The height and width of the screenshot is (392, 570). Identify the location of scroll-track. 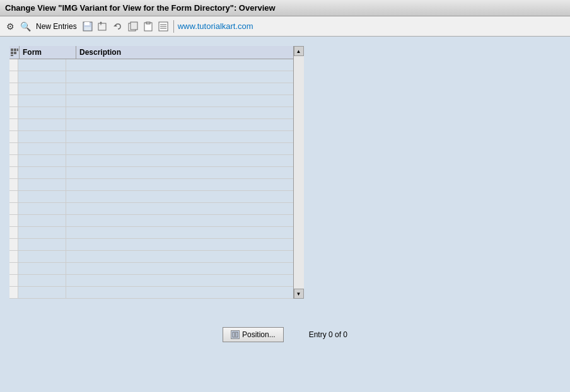
(299, 173).